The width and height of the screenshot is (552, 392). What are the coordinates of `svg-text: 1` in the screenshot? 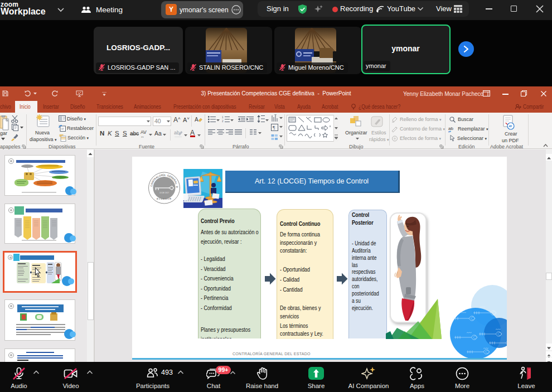 It's located at (223, 117).